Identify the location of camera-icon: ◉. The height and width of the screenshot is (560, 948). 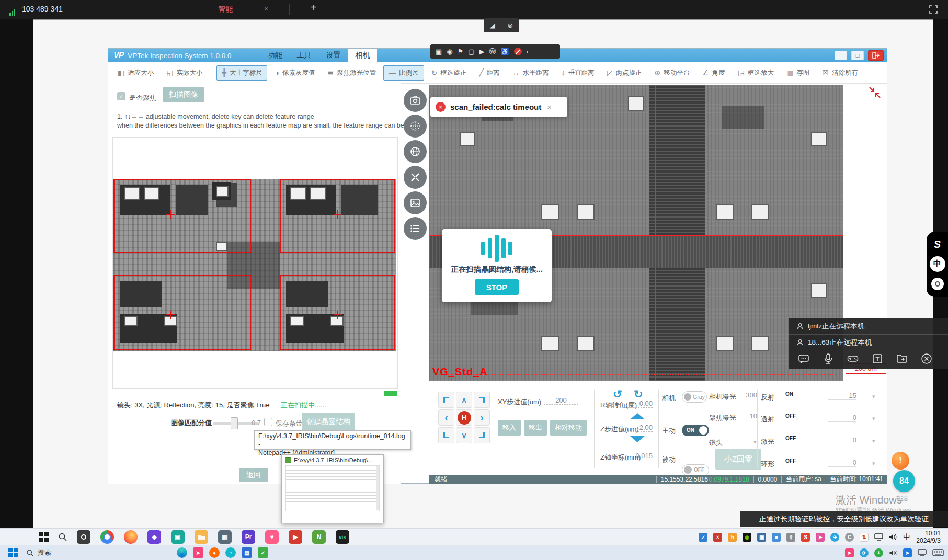
(450, 51).